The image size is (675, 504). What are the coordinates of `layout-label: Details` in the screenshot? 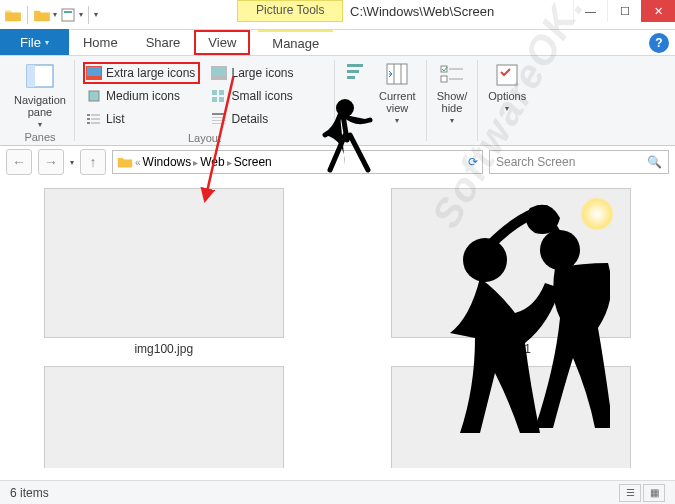 It's located at (250, 119).